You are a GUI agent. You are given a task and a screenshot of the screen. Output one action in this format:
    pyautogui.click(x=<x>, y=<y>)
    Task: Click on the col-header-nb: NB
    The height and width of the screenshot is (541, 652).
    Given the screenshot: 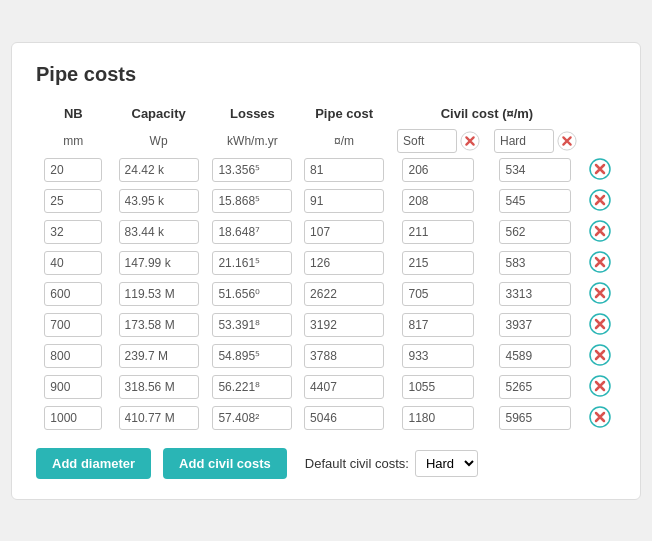 What is the action you would take?
    pyautogui.click(x=74, y=114)
    